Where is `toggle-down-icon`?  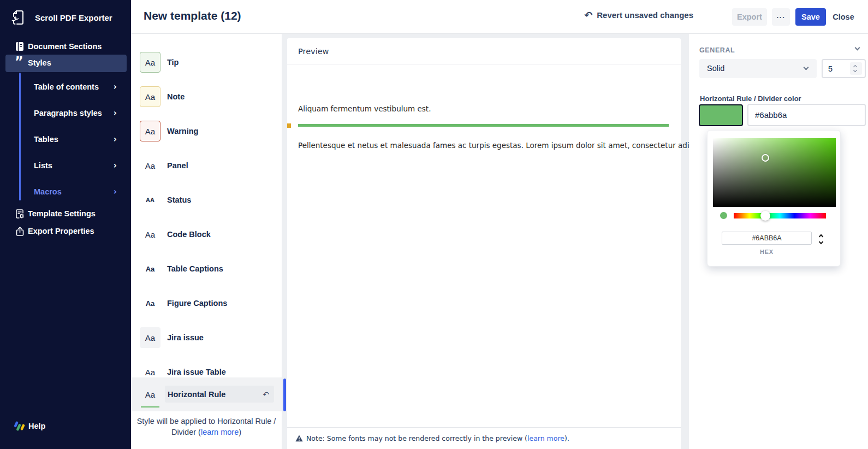
toggle-down-icon is located at coordinates (821, 242).